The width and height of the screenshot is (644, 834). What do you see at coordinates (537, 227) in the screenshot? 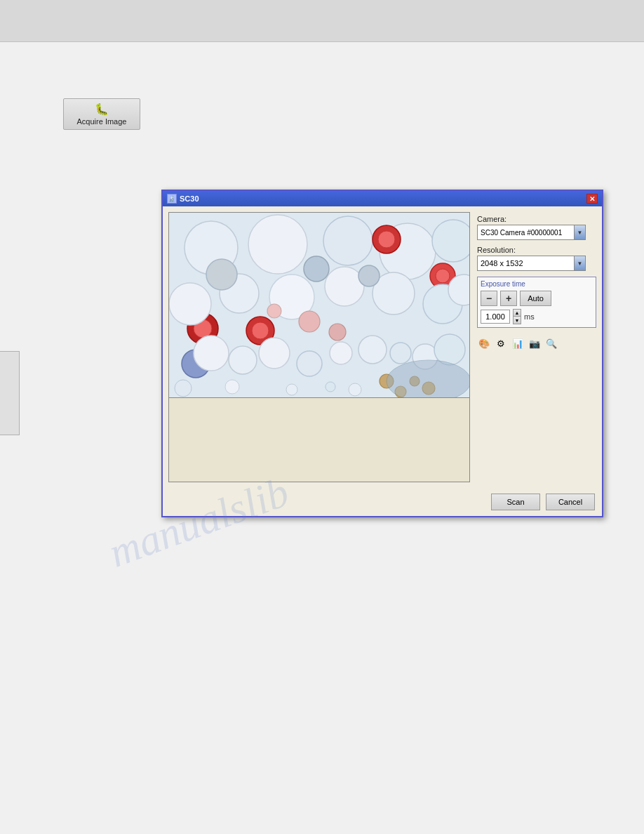
I see `camera-group: Camera: SC30 Camera #00000001 ▼` at bounding box center [537, 227].